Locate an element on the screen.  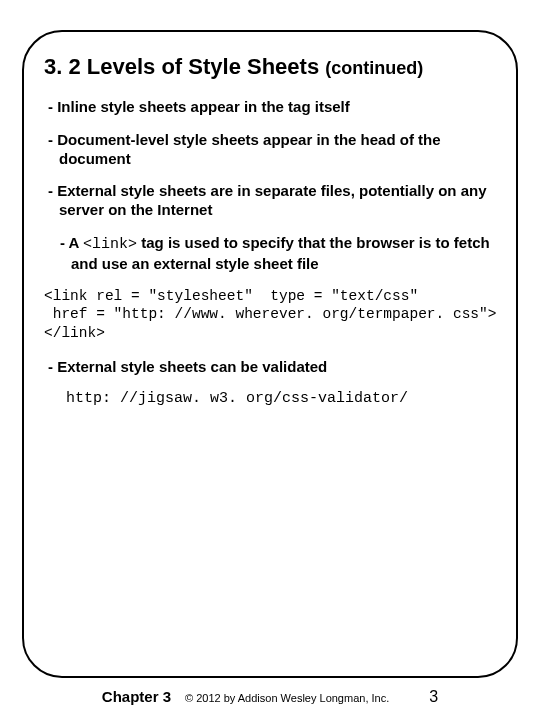
bullet-inline-style: - Inline style sheets appear in the tag … is located at coordinates (273, 108).